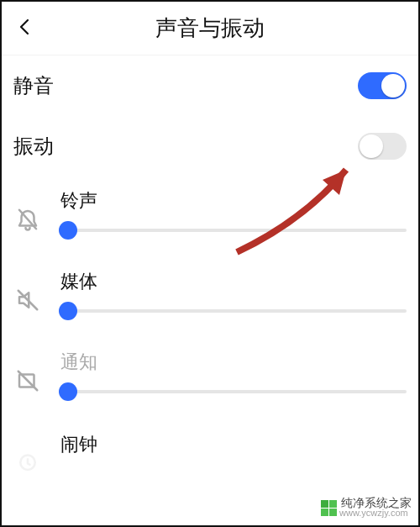 The height and width of the screenshot is (527, 420). What do you see at coordinates (34, 86) in the screenshot?
I see `silent-label: 静音` at bounding box center [34, 86].